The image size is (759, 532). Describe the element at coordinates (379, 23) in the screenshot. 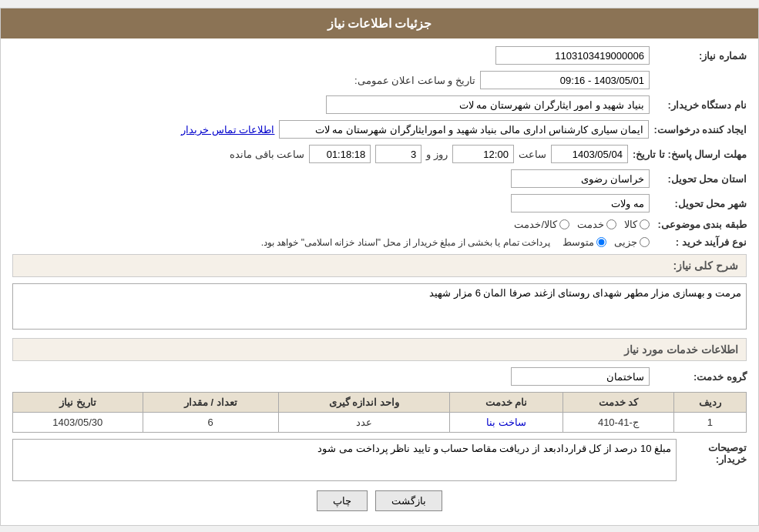

I see `page-header: جزئیات اطلاعات نیاز` at that location.